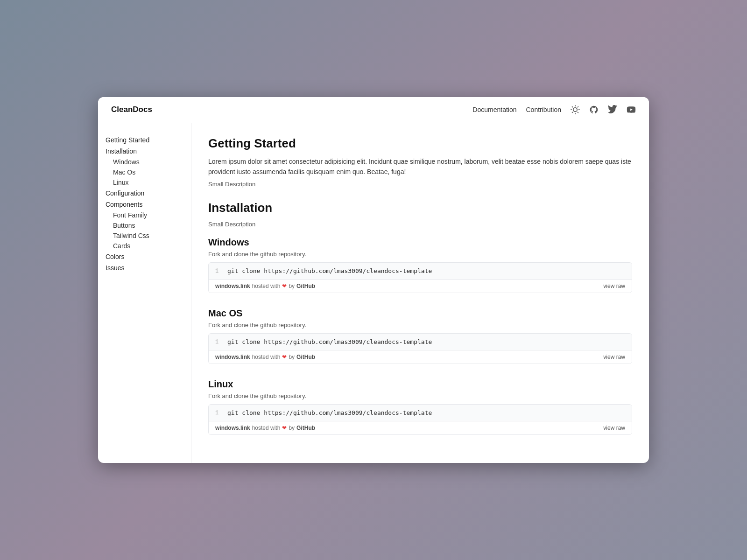 The image size is (747, 560). What do you see at coordinates (266, 428) in the screenshot?
I see `linux-footer-hosted: hosted with` at bounding box center [266, 428].